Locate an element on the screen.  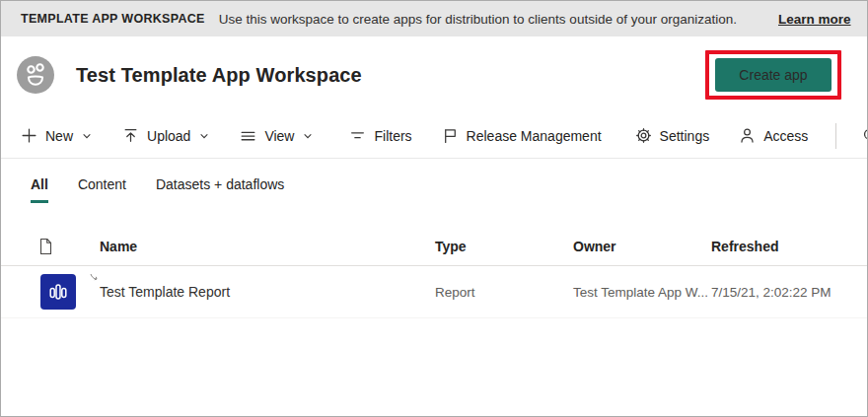
flag-icon is located at coordinates (450, 136).